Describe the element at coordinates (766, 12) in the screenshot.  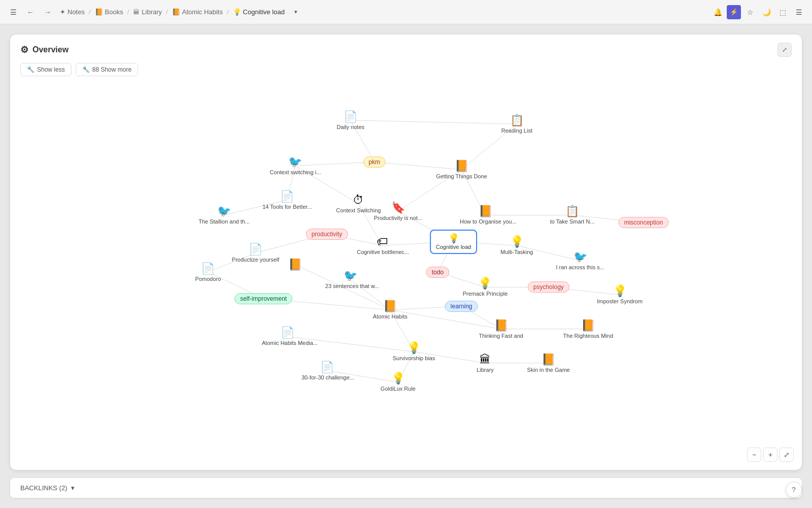
I see `moon-button: 🌙` at that location.